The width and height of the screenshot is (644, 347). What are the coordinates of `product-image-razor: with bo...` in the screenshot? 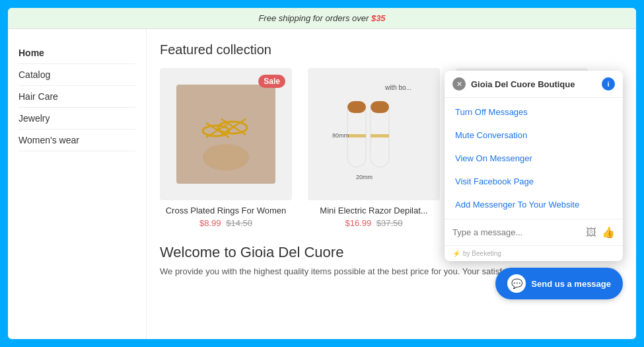 It's located at (374, 134).